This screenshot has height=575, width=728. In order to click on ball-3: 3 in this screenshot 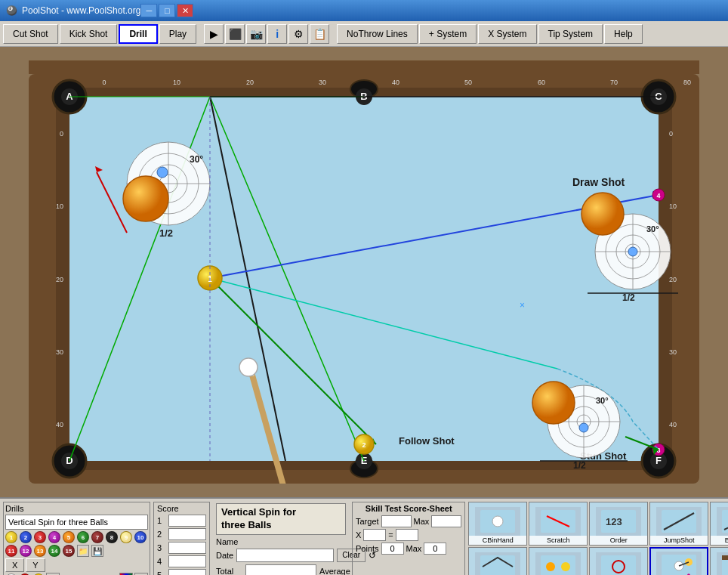, I will do `click(40, 537)`.